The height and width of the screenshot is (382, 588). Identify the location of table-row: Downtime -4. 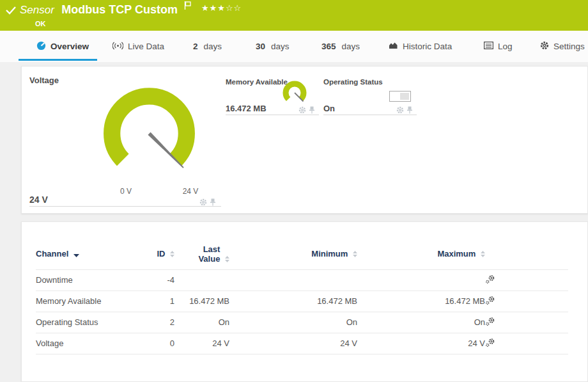
(302, 280).